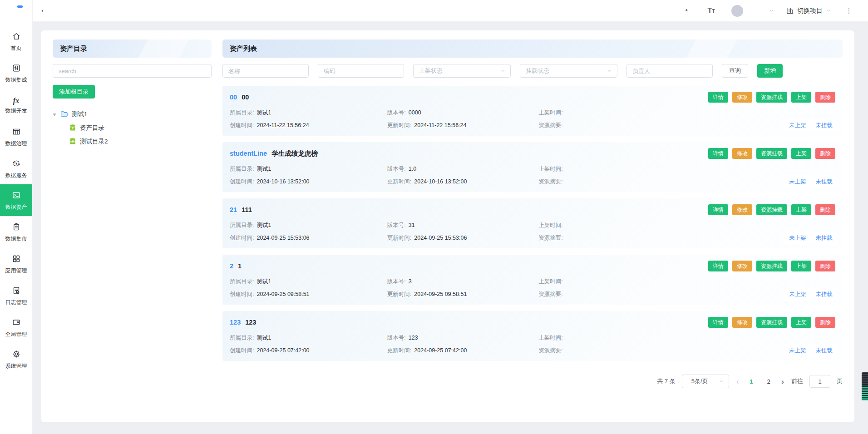 The width and height of the screenshot is (868, 434). What do you see at coordinates (248, 153) in the screenshot?
I see `asset-code-link: studentLine` at bounding box center [248, 153].